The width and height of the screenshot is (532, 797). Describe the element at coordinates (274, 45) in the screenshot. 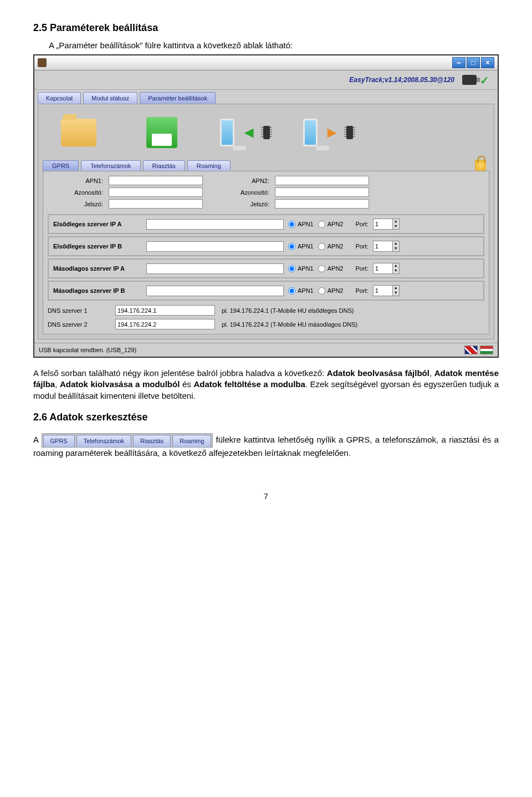

I see `section-25-intro: A „Paraméter beállítások” fülre kattintv…` at that location.